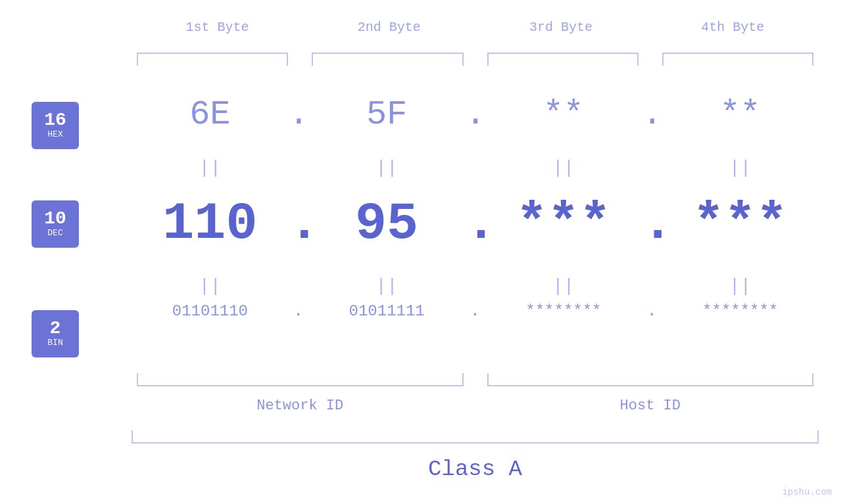 The height and width of the screenshot is (504, 845). I want to click on badge-hex-num: 16, so click(55, 120).